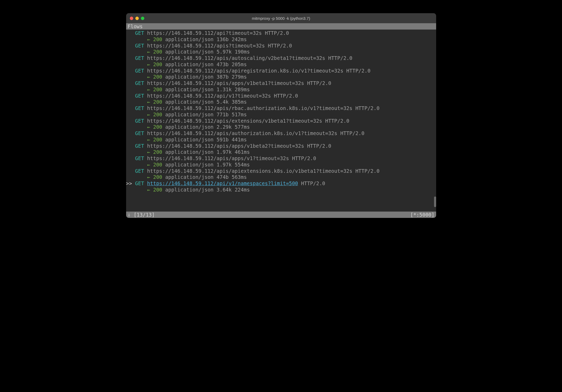  Describe the element at coordinates (281, 102) in the screenshot. I see `flow-response-line: ← 200 application/json 5.4k 385ms` at that location.